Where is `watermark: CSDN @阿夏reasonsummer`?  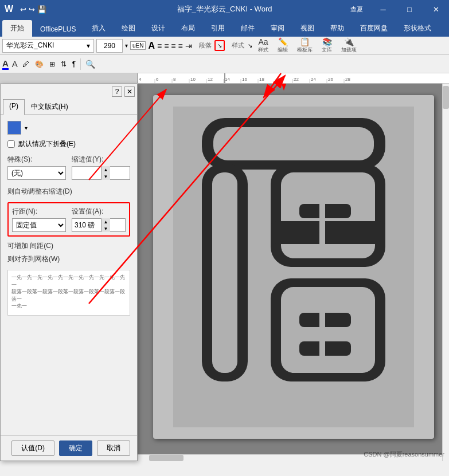
watermark: CSDN @阿夏reasonsummer is located at coordinates (404, 455).